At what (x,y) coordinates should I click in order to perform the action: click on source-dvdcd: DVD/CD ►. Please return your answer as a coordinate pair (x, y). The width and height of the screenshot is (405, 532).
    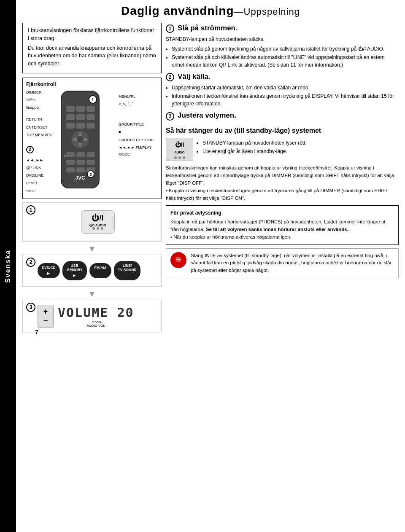
    Looking at the image, I should click on (49, 271).